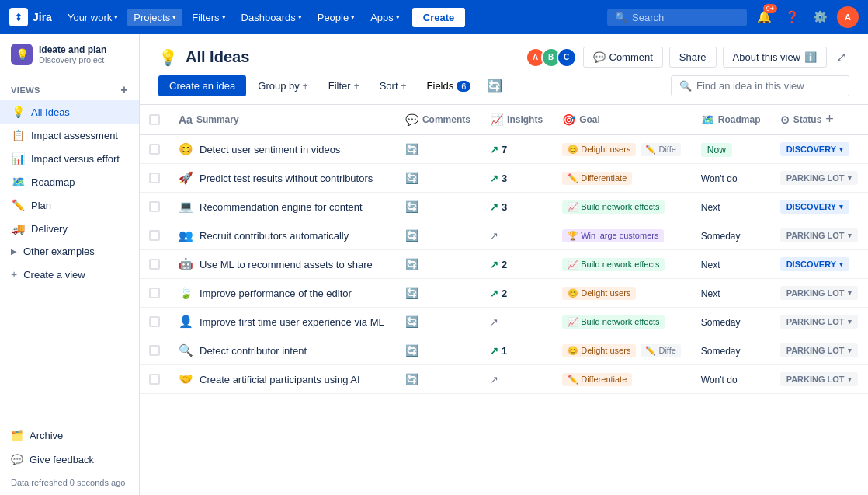 Image resolution: width=868 pixels, height=495 pixels. I want to click on row-title: Use ML to recommend assets to share, so click(286, 264).